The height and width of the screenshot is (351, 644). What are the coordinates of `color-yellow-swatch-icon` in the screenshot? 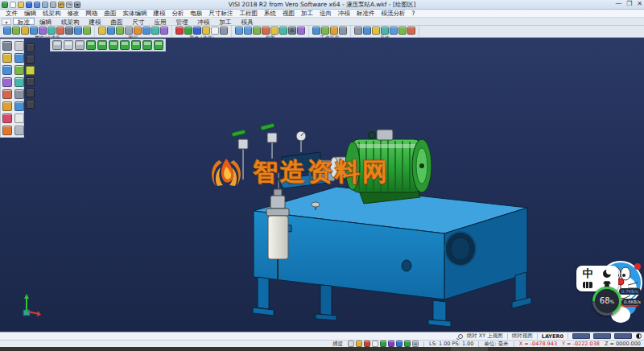 It's located at (206, 31).